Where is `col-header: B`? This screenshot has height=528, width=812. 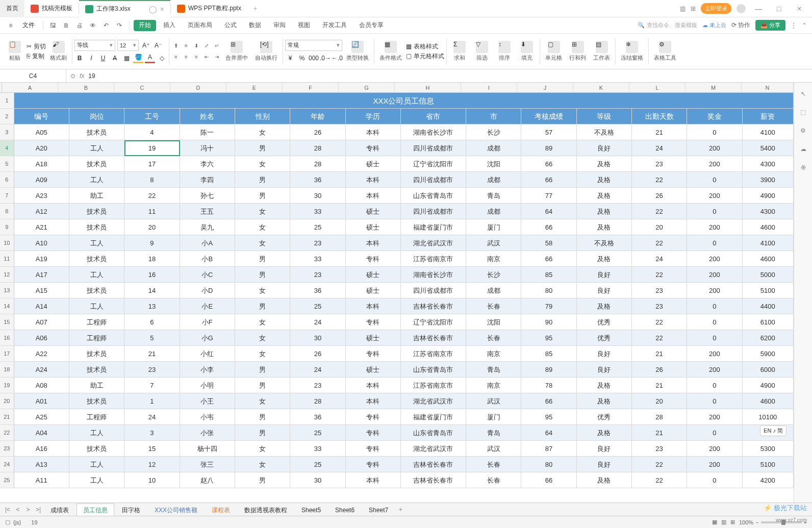 col-header: B is located at coordinates (86, 88).